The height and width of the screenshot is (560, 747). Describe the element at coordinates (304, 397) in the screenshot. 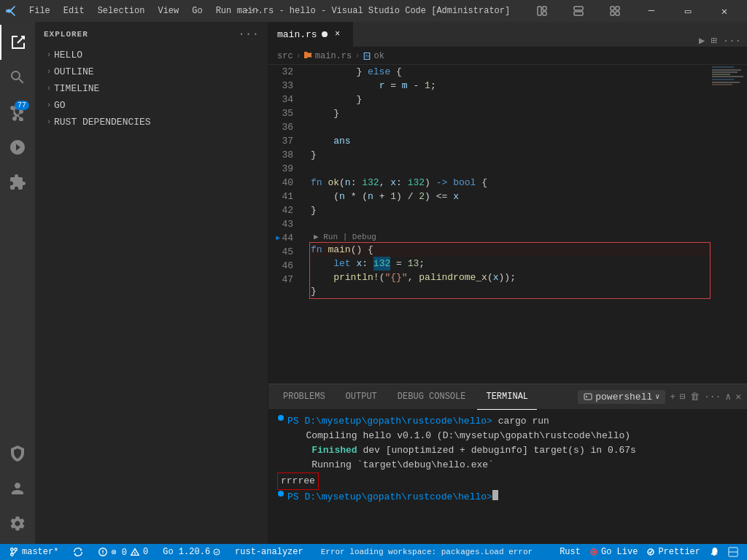

I see `panel-tab-problems: PROBLEMS` at that location.